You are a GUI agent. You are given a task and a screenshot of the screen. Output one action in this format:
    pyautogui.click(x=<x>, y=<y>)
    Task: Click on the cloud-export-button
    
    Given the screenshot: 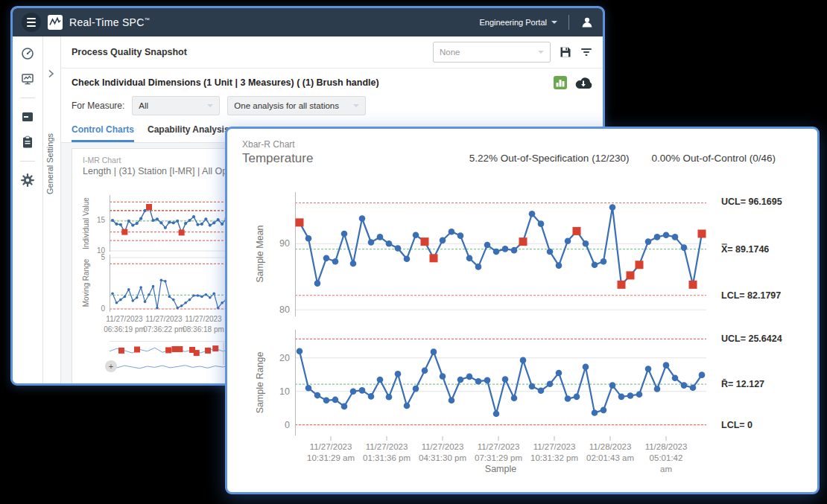 What is the action you would take?
    pyautogui.click(x=583, y=83)
    